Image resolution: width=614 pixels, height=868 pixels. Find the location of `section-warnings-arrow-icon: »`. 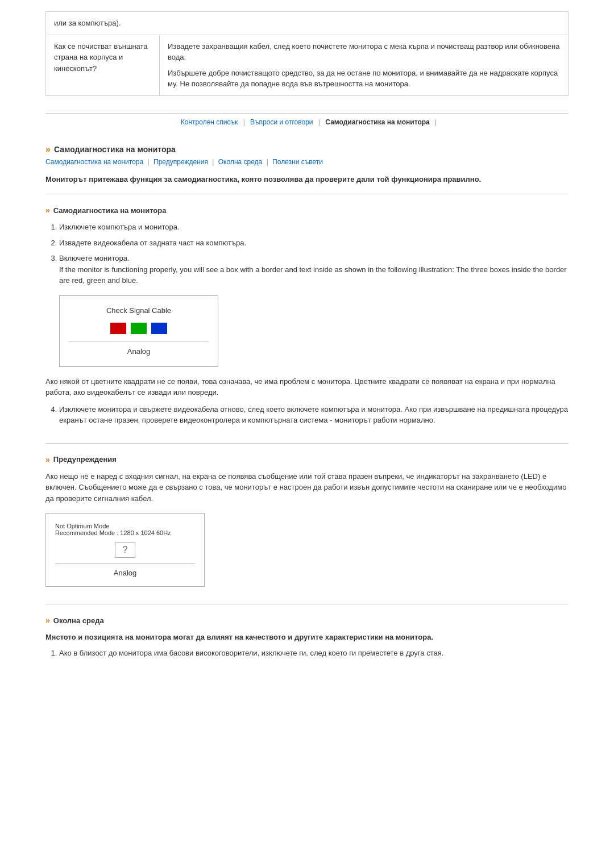

section-warnings-arrow-icon: » is located at coordinates (48, 460).